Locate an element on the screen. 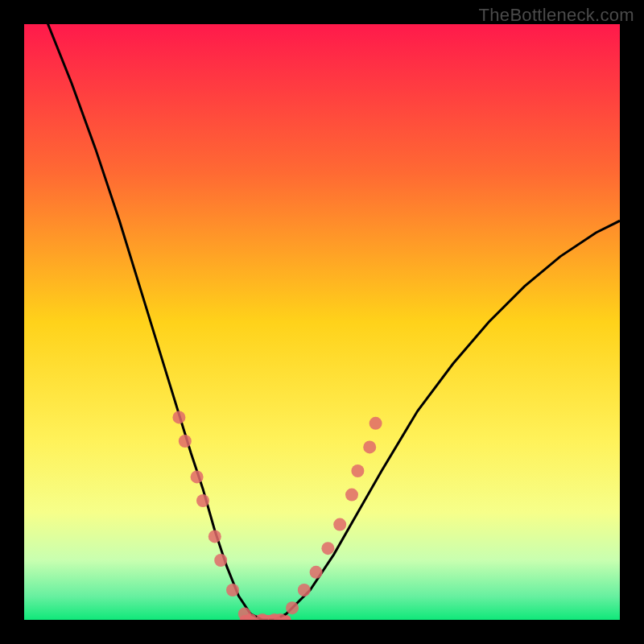 The width and height of the screenshot is (644, 644). data-point-markers is located at coordinates (277, 515).